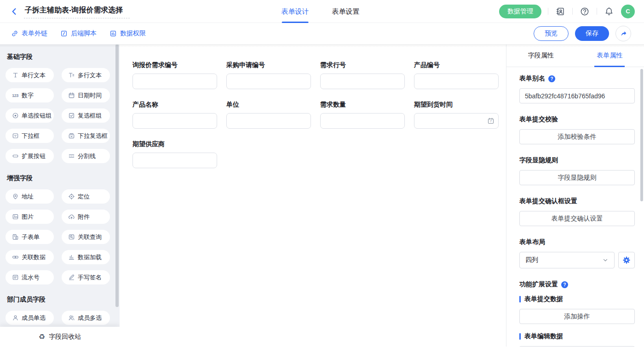 The height and width of the screenshot is (347, 644). What do you see at coordinates (71, 116) in the screenshot?
I see `checkbox-icon` at bounding box center [71, 116].